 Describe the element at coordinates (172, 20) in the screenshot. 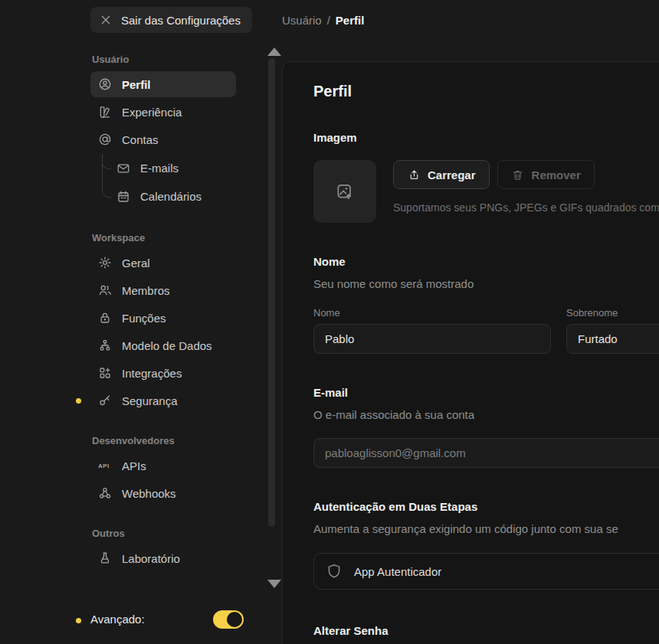

I see `exit-settings-button: Sair das Configurações` at that location.